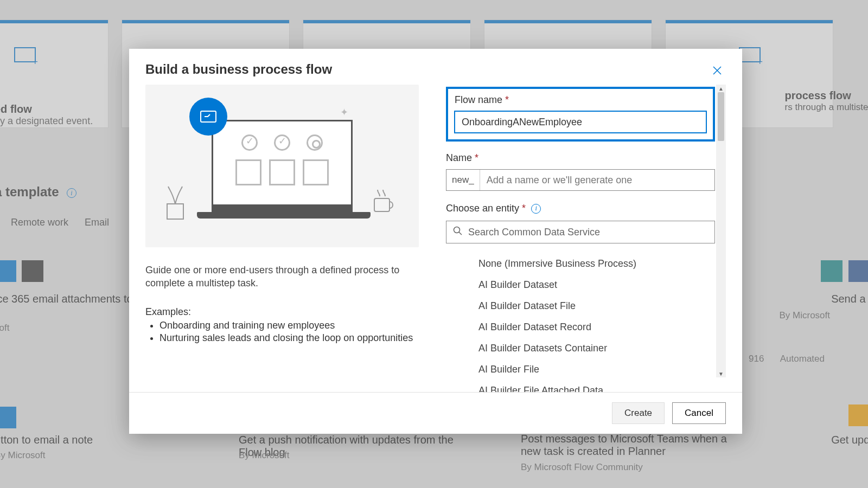 This screenshot has height=488, width=868. Describe the element at coordinates (699, 413) in the screenshot. I see `cancel-button: Cancel` at that location.